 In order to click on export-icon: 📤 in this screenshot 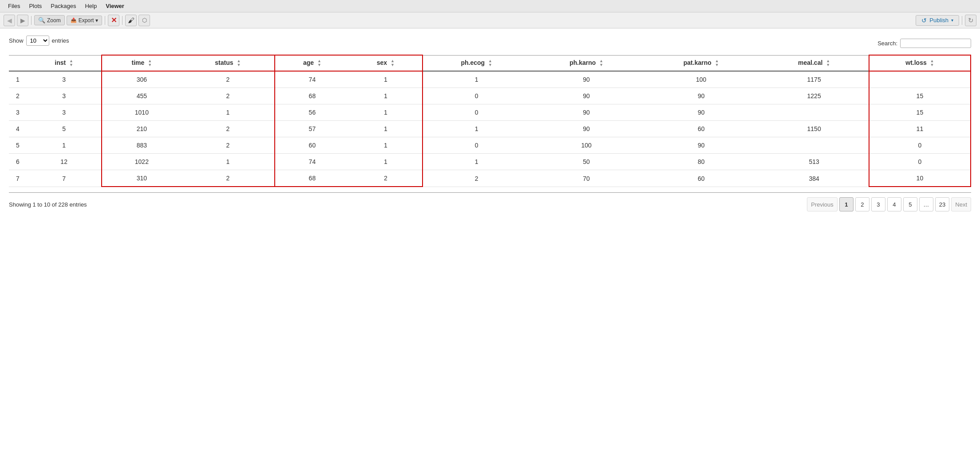, I will do `click(74, 20)`.